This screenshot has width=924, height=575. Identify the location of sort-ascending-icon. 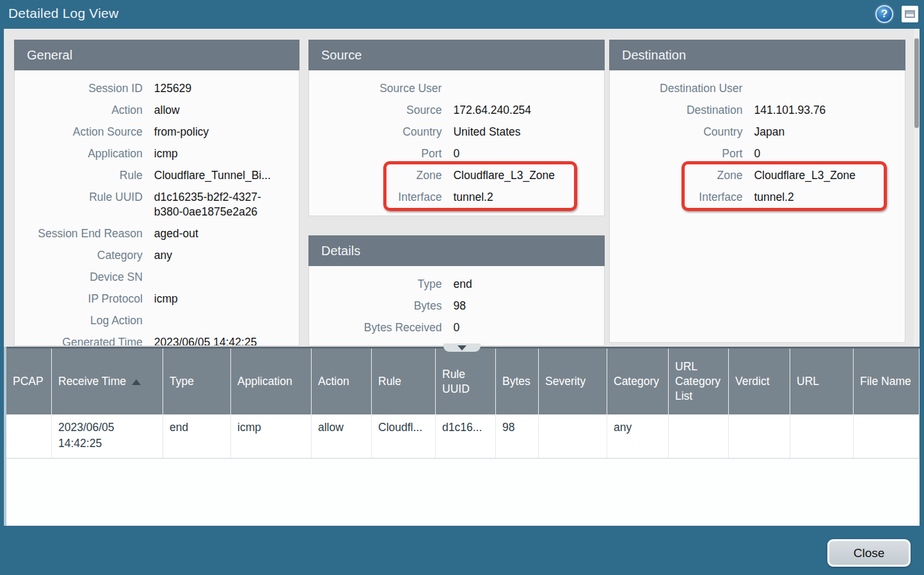
(136, 382).